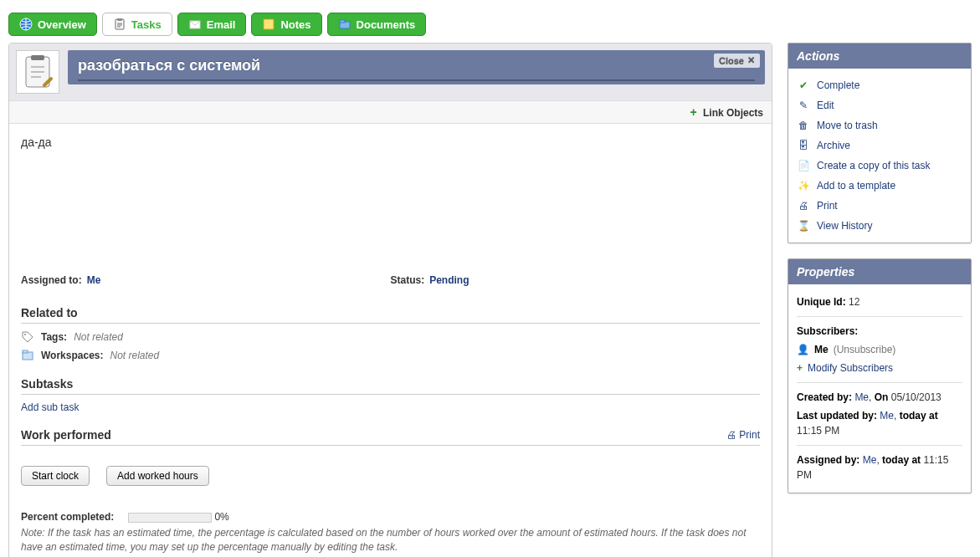 This screenshot has height=557, width=980. I want to click on tab-documents: Documents, so click(377, 24).